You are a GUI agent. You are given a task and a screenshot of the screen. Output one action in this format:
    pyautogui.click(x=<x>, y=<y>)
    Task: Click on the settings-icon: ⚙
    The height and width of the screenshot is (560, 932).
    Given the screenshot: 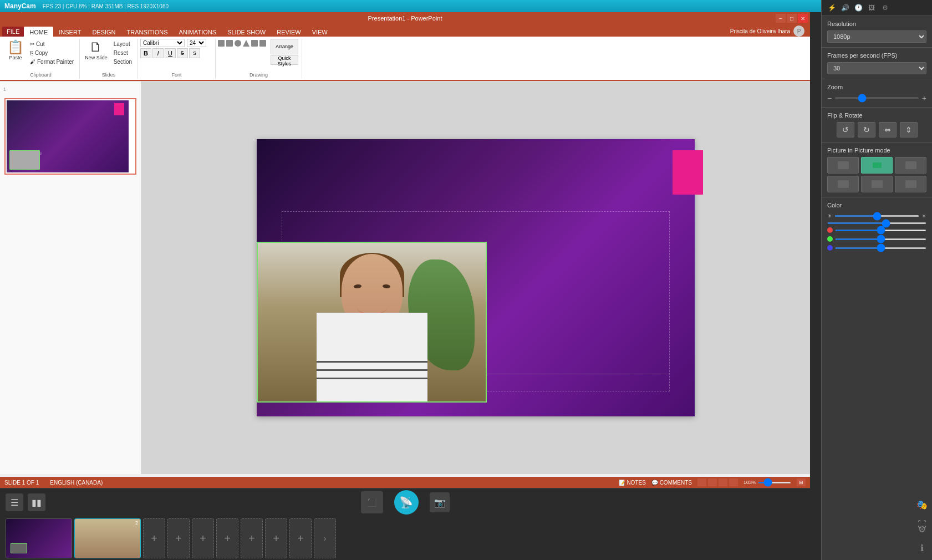 What is the action you would take?
    pyautogui.click(x=922, y=529)
    